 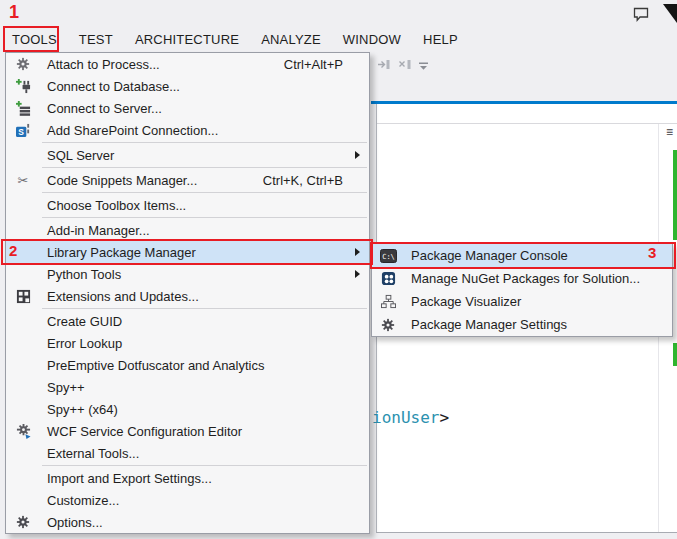 What do you see at coordinates (21, 131) in the screenshot?
I see `svg-text: S` at bounding box center [21, 131].